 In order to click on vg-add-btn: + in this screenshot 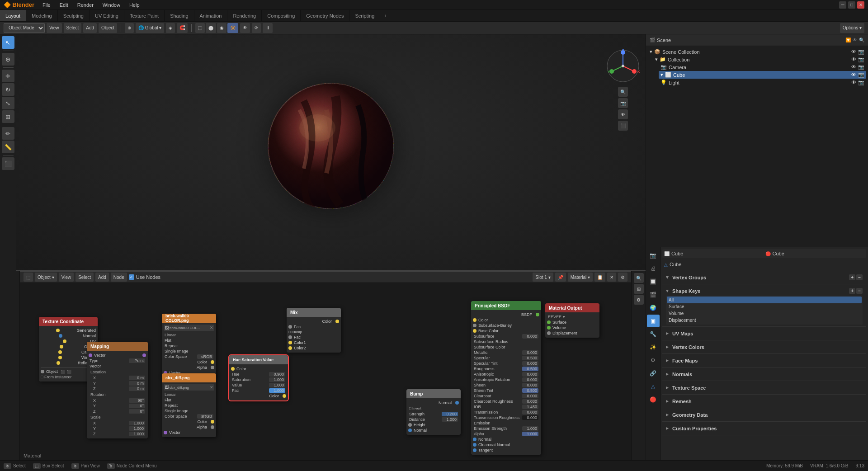, I will do `click(852, 278)`.